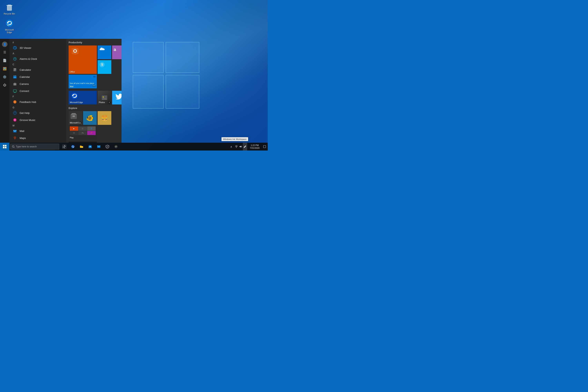 The height and width of the screenshot is (392, 588). Describe the element at coordinates (15, 102) in the screenshot. I see `feedback-icon: !` at that location.